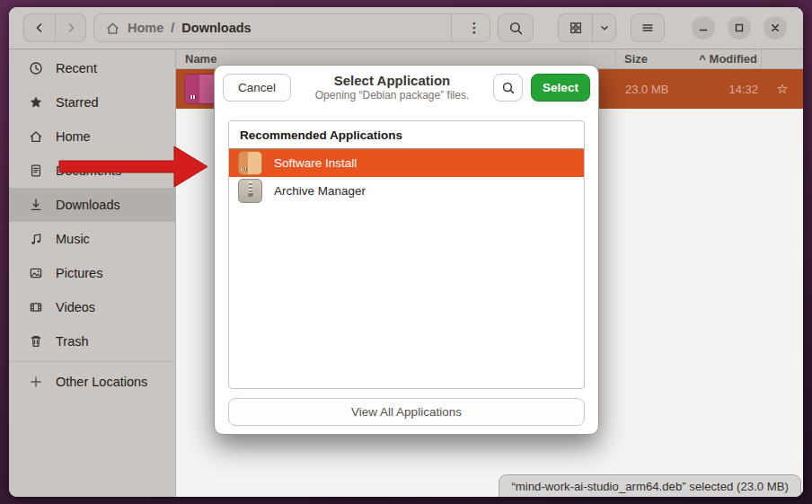 This screenshot has width=812, height=504. What do you see at coordinates (406, 164) in the screenshot?
I see `app-row-software-install: Software Install` at bounding box center [406, 164].